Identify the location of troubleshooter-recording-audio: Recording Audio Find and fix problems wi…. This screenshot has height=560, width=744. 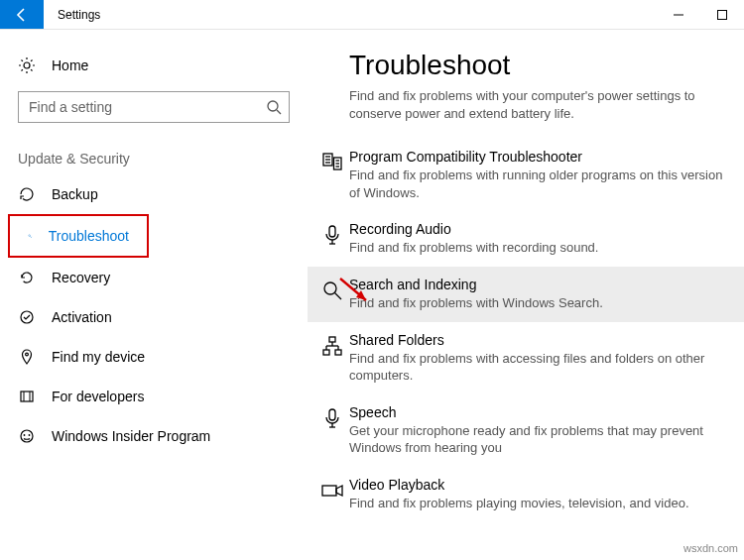
(526, 239).